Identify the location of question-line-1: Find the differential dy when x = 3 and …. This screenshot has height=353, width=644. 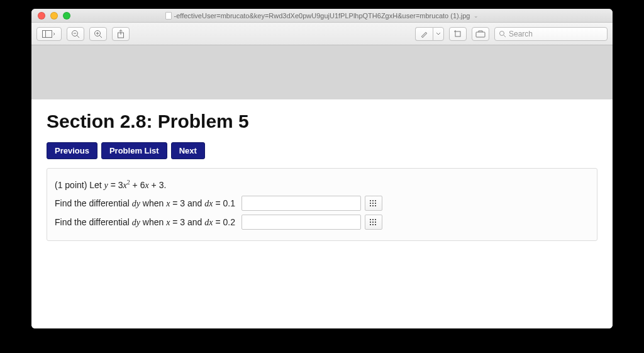
(322, 203).